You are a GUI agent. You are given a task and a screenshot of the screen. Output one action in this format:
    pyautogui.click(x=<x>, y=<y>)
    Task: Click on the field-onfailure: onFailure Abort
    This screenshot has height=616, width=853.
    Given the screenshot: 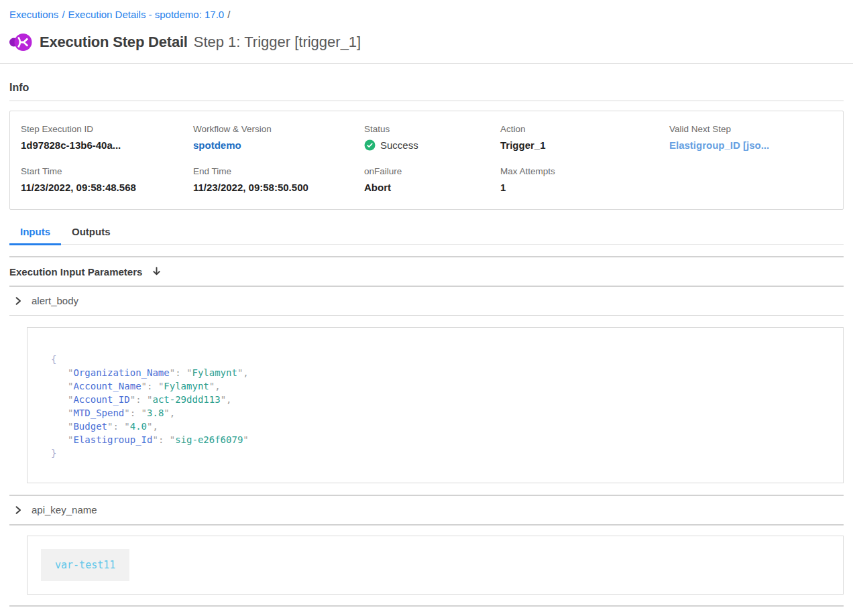 What is the action you would take?
    pyautogui.click(x=432, y=180)
    